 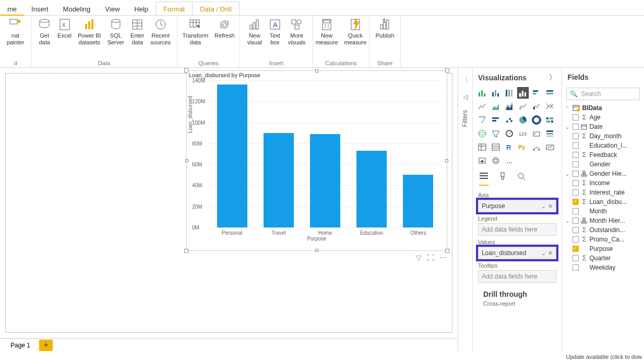 I want to click on field-row: ΣOutstandin..., so click(x=603, y=230).